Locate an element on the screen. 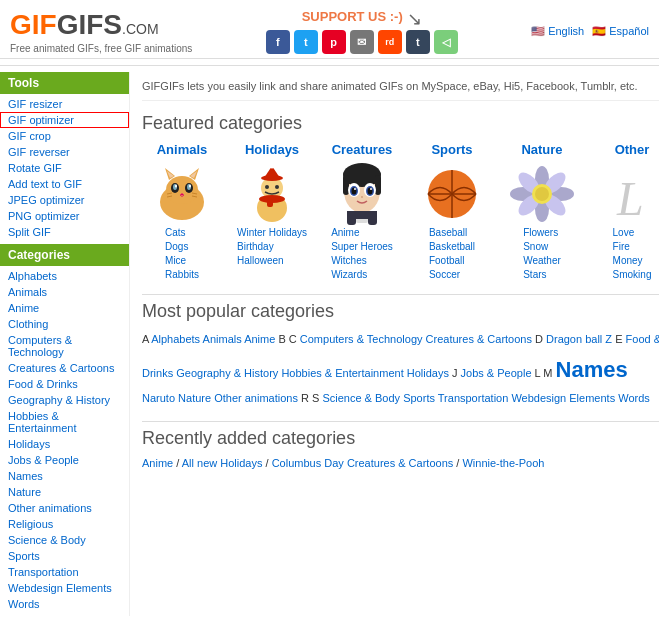 The width and height of the screenshot is (659, 627). pop-creatures: Creatures & Cartoons is located at coordinates (479, 339).